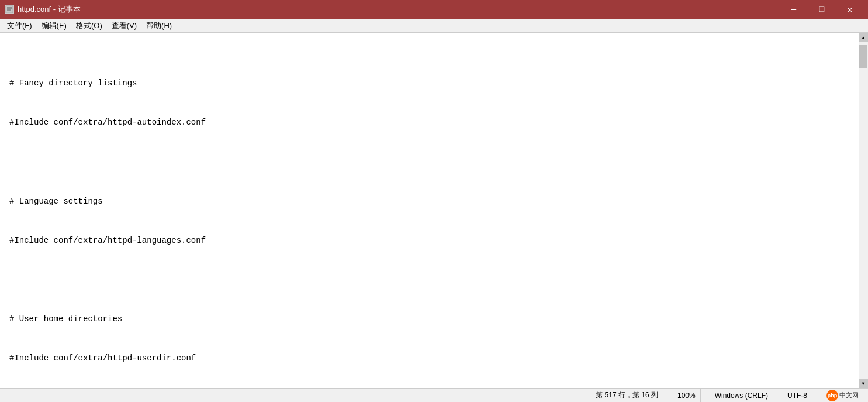 This screenshot has height=402, width=868. What do you see at coordinates (863, 211) in the screenshot?
I see `scrollbar-track` at bounding box center [863, 211].